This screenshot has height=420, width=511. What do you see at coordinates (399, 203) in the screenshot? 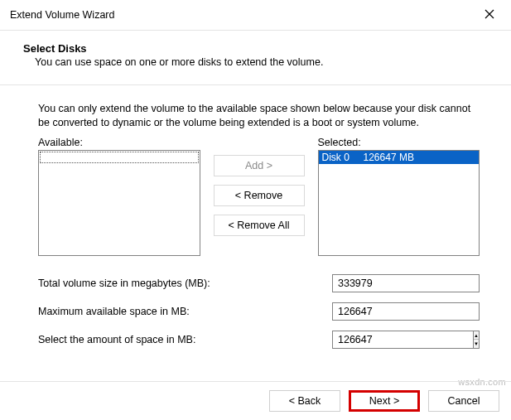
I see `selected-listbox: Disk 0 126647 MB` at bounding box center [399, 203].